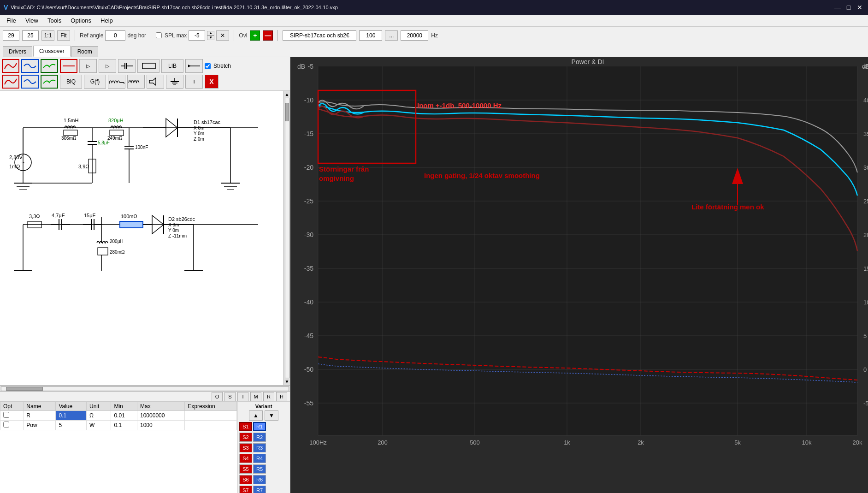 This screenshot has width=868, height=493. Describe the element at coordinates (194, 82) in the screenshot. I see `ctb-t-button: T` at that location.